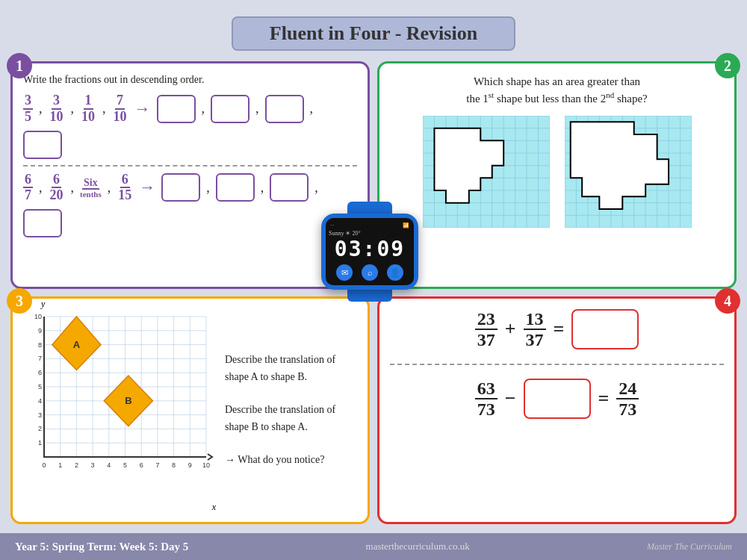 The height and width of the screenshot is (560, 747). I want to click on answer-box-2a, so click(181, 187).